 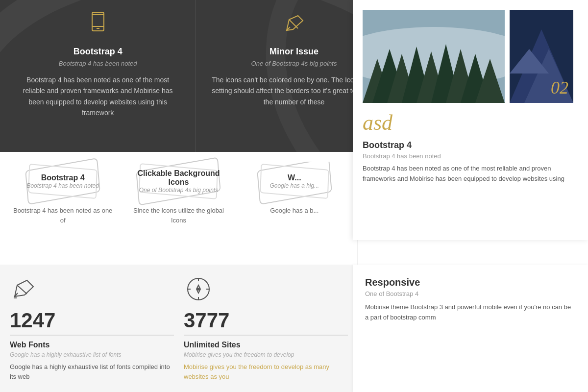 What do you see at coordinates (294, 186) in the screenshot?
I see `hex-sub-3: Google has a hig...` at bounding box center [294, 186].